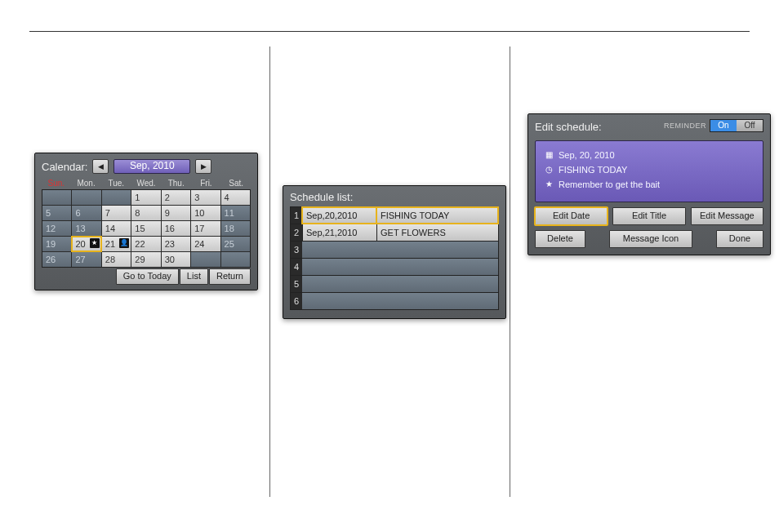  What do you see at coordinates (57, 259) in the screenshot?
I see `calendar-day-26: 26` at bounding box center [57, 259].